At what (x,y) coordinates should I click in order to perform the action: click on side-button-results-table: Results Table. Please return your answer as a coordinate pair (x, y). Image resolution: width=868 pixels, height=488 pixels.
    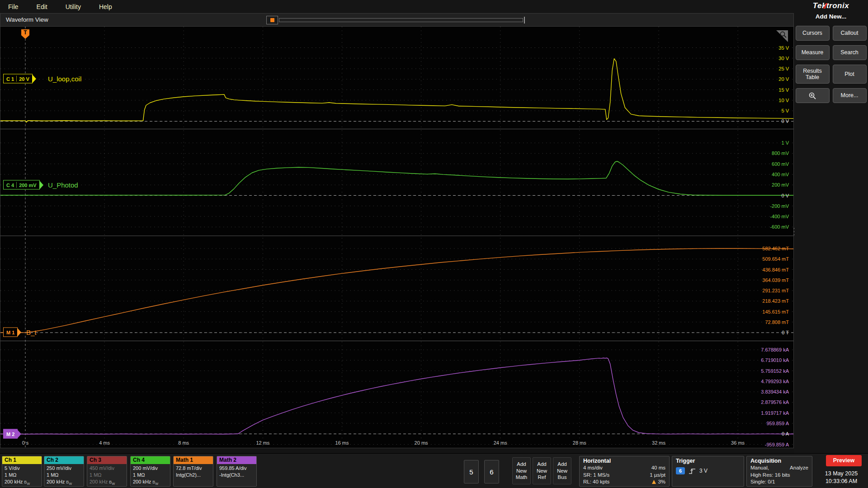
    Looking at the image, I should click on (813, 74).